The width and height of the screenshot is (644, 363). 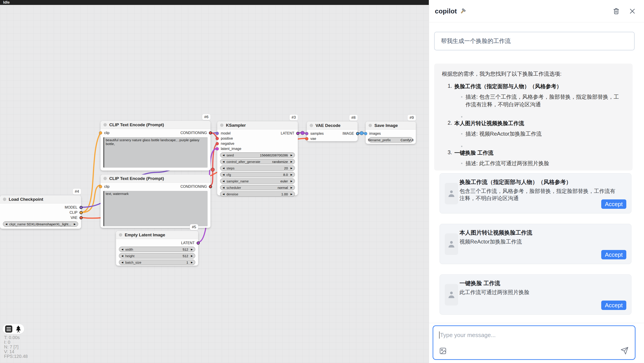 I want to click on node-title: Load Checkpoint, so click(x=40, y=199).